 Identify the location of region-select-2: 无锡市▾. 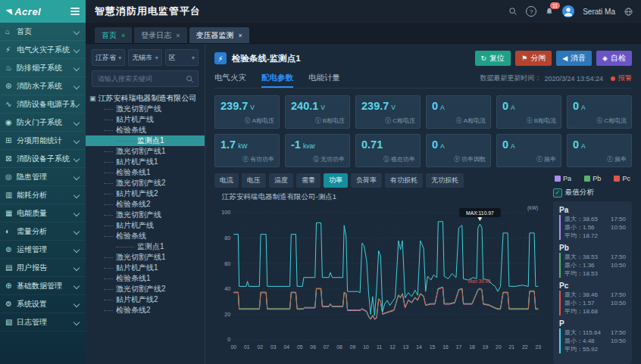
(145, 58).